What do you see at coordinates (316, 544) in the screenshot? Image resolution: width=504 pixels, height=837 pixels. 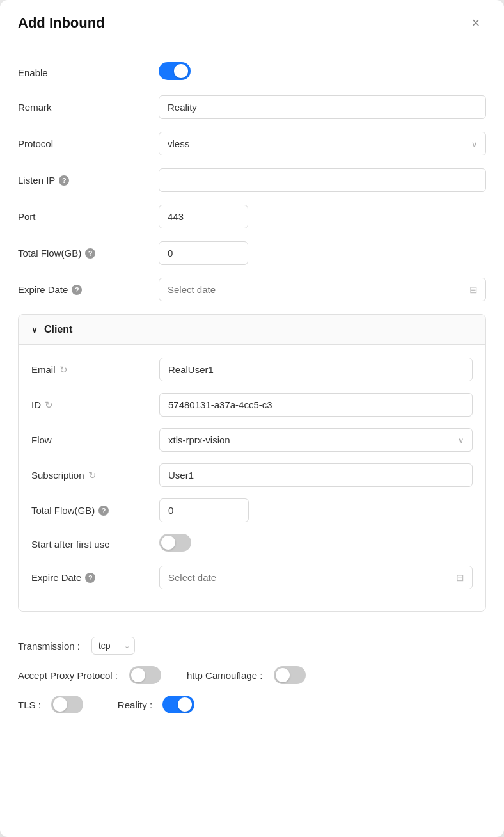 I see `start-after-control` at bounding box center [316, 544].